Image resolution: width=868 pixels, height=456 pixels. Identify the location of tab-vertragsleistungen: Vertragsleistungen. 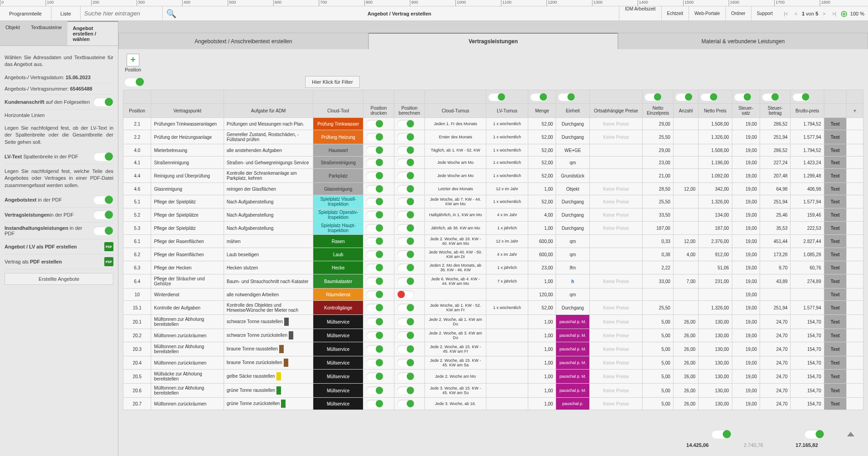
(494, 41).